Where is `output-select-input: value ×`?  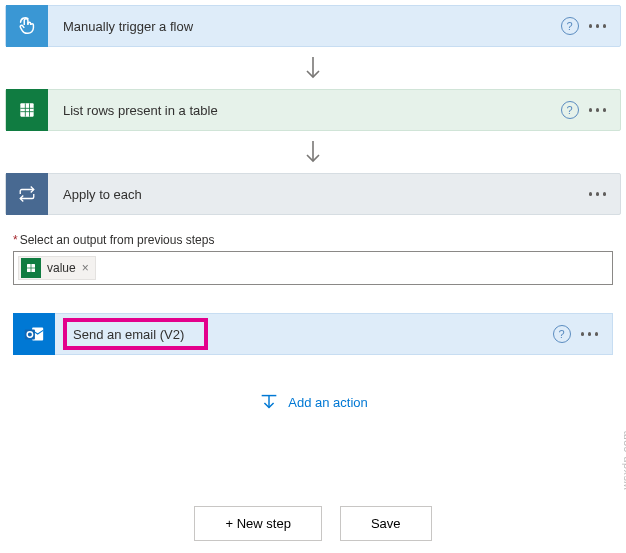
output-select-input: value × is located at coordinates (313, 268).